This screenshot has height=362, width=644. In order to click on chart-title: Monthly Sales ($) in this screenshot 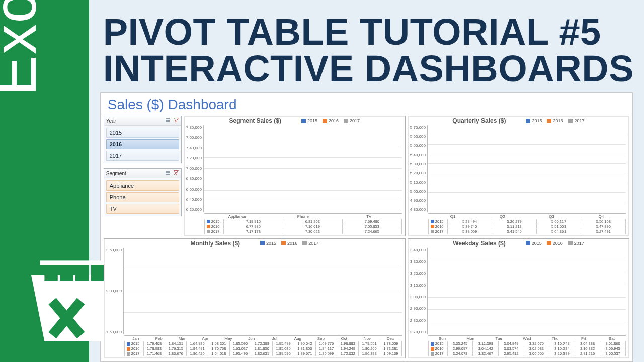, I will do `click(215, 243)`.